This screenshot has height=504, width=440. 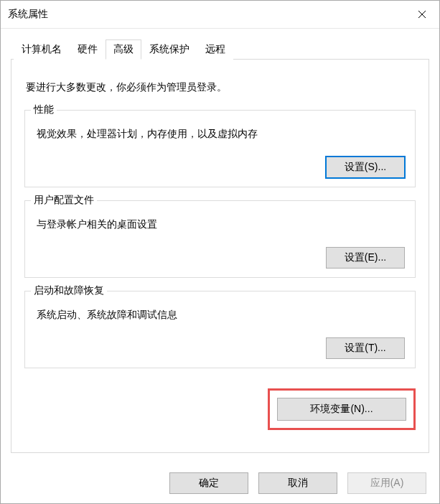 What do you see at coordinates (209, 483) in the screenshot?
I see `ok-button: 确定` at bounding box center [209, 483].